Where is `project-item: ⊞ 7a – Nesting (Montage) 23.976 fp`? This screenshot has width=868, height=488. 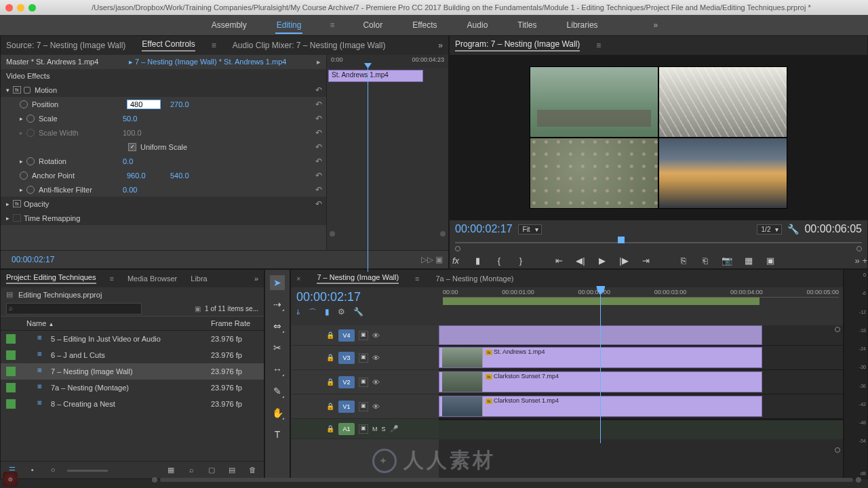 project-item: ⊞ 7a – Nesting (Montage) 23.976 fp is located at coordinates (132, 388).